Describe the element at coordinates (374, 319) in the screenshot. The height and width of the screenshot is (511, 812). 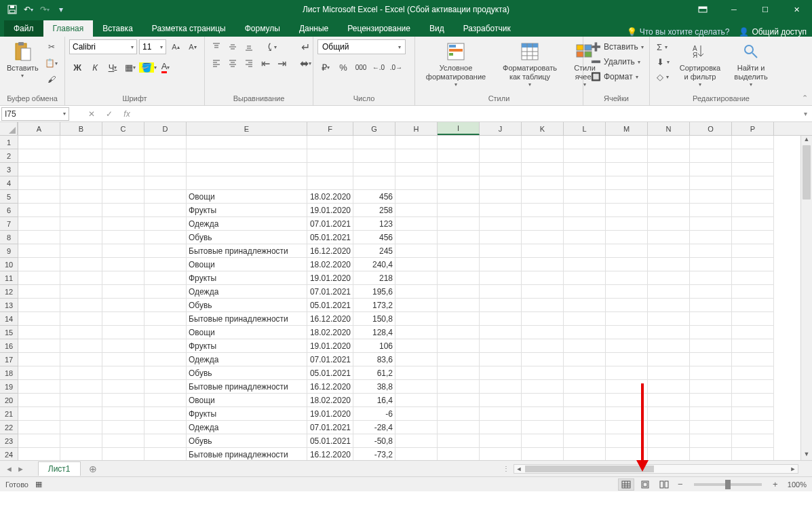
I see `cell: 150,8` at that location.